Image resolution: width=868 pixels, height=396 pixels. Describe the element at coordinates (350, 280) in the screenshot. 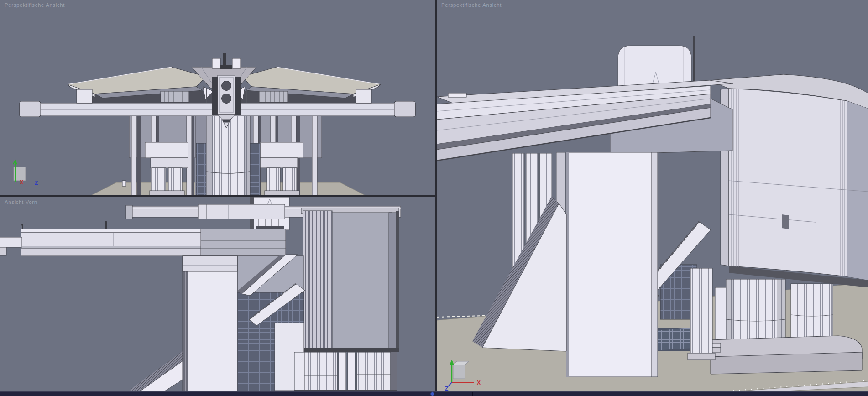

I see `right-tower` at that location.